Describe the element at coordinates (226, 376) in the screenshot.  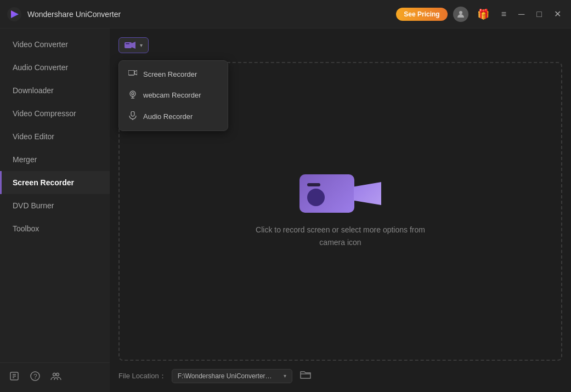
I see `file-location-value: F:\Wondershare UniConverter\Co...` at that location.